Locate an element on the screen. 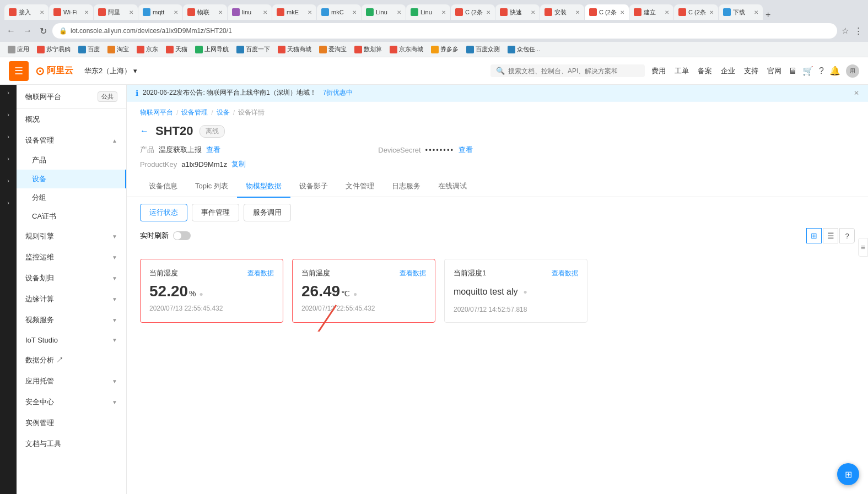 The height and width of the screenshot is (494, 868). nav-link-zhichi: 支持 is located at coordinates (751, 71).